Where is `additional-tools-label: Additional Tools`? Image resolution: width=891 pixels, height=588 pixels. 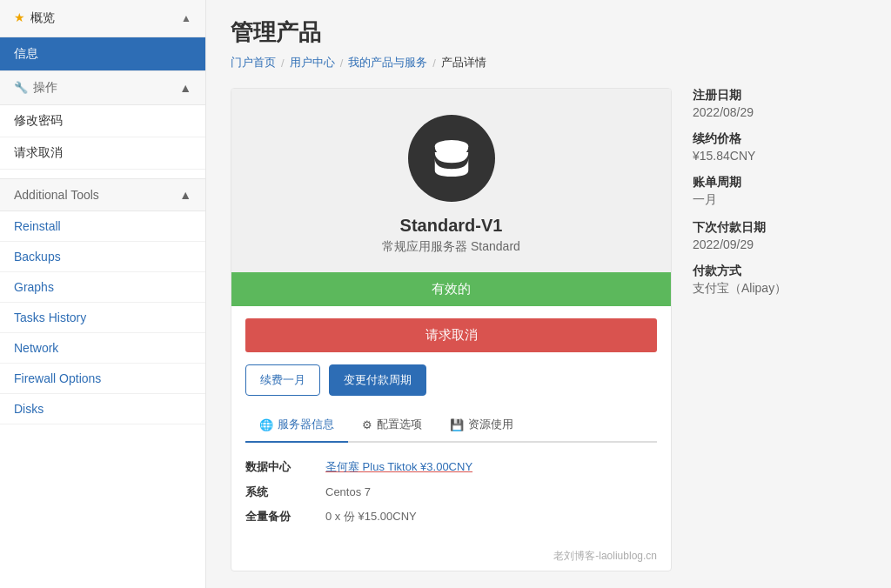 additional-tools-label: Additional Tools is located at coordinates (57, 195).